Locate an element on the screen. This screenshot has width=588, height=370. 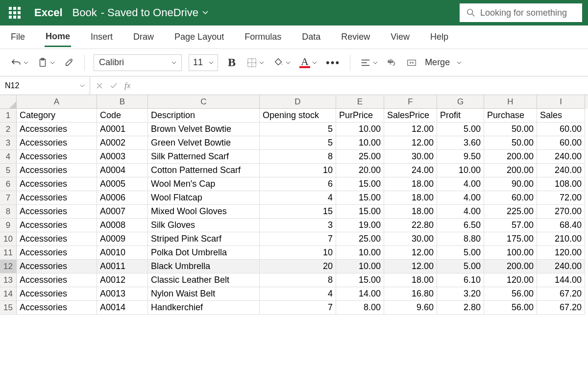
borders-button is located at coordinates (255, 63).